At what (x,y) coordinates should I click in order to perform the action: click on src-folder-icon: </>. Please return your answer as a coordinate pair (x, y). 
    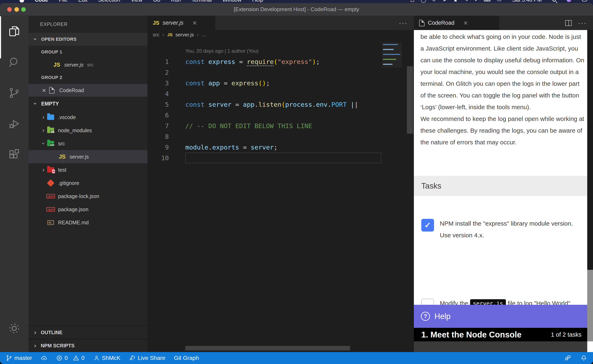
    Looking at the image, I should click on (51, 143).